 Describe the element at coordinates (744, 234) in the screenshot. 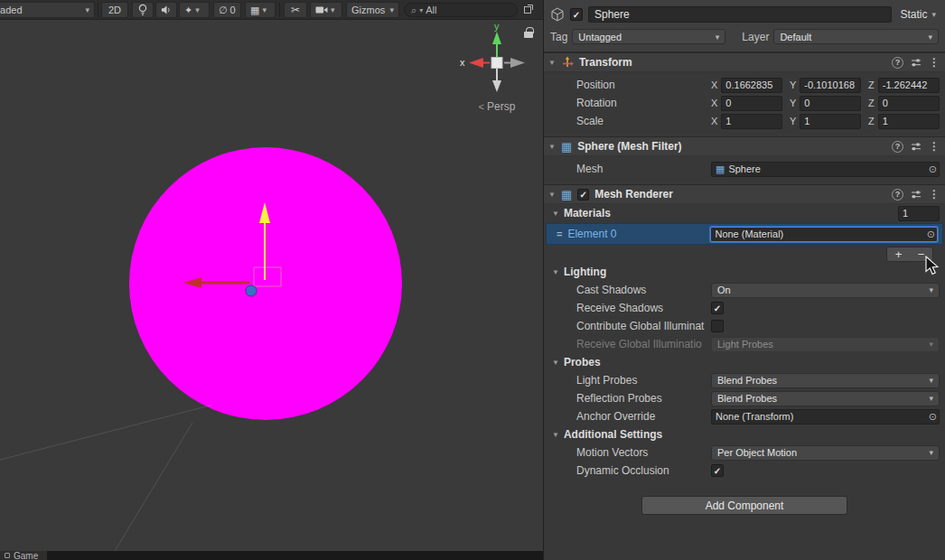

I see `material-element-row: = Element 0 None (Material) ⊙` at that location.